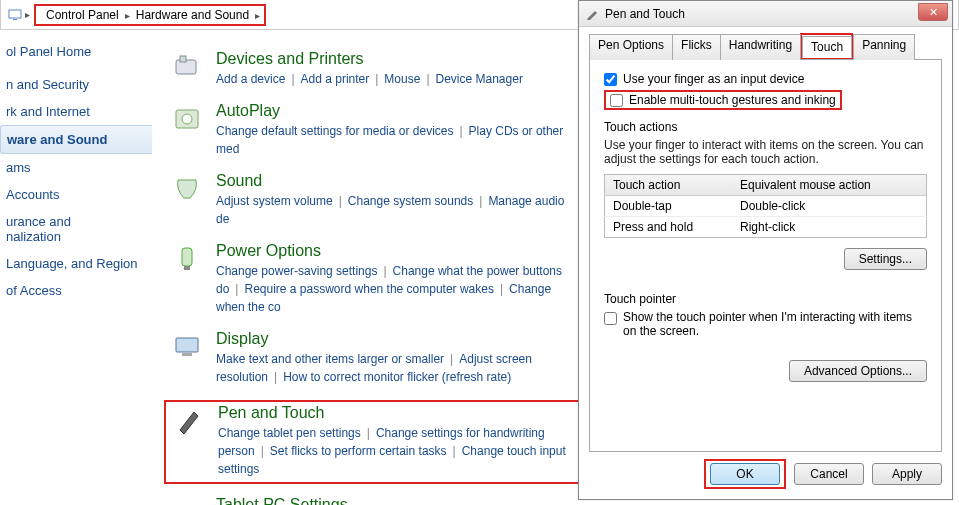 Image resolution: width=959 pixels, height=505 pixels. Describe the element at coordinates (886, 259) in the screenshot. I see `settings-button: Settings...` at that location.